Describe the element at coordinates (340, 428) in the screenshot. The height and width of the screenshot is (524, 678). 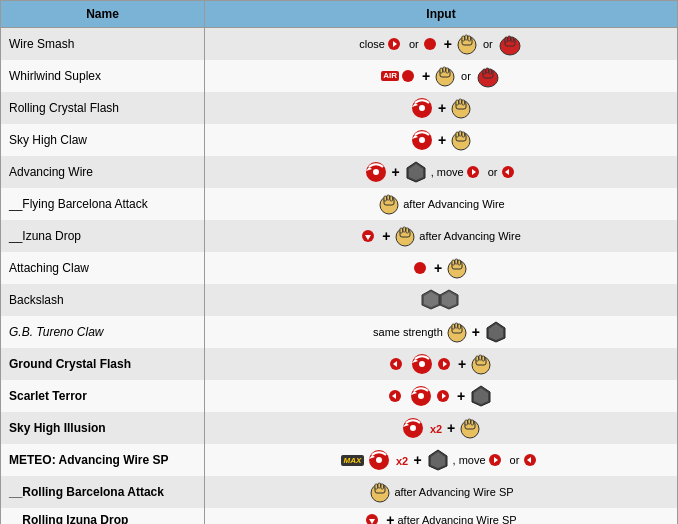
I see `table-row: Sky High Illusion x2 +` at that location.